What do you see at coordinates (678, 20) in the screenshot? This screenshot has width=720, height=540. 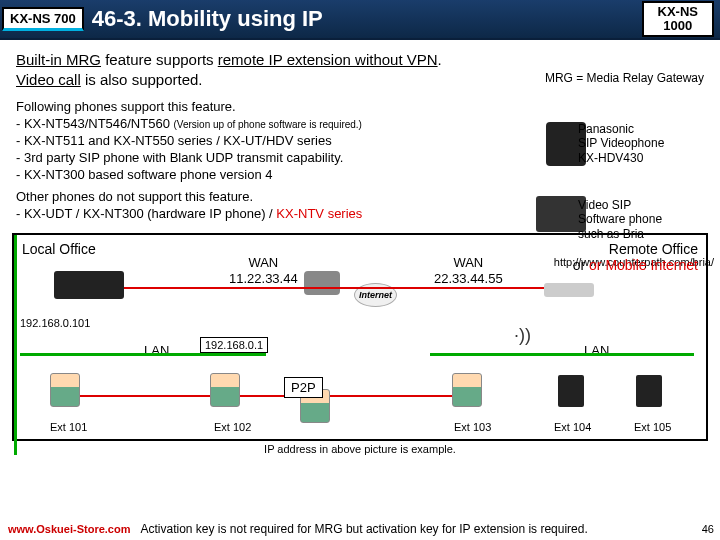 I see `model-badge-right: KX-NS 1000` at bounding box center [678, 20].